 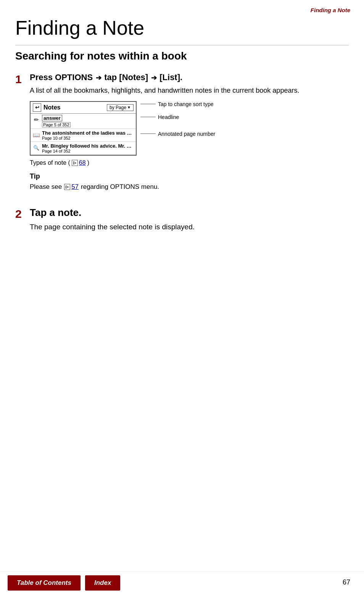 What do you see at coordinates (189, 213) in the screenshot?
I see `step-2-title: Tap a note.` at bounding box center [189, 213].